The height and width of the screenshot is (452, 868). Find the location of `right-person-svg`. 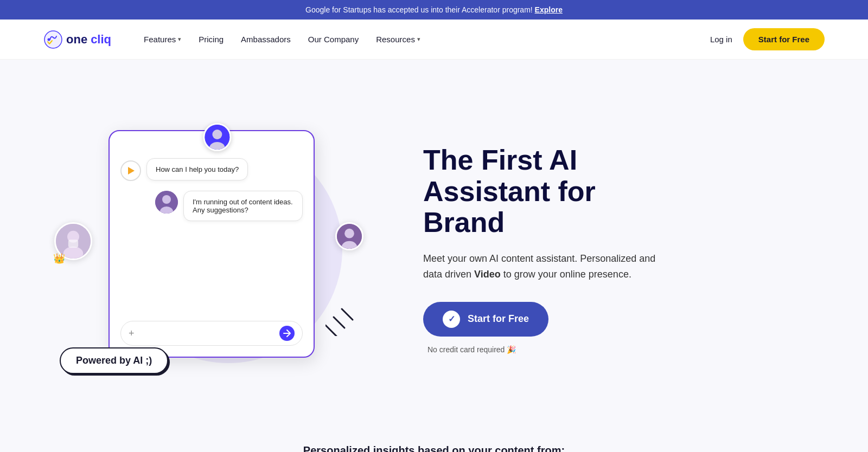

right-person-svg is located at coordinates (349, 236).